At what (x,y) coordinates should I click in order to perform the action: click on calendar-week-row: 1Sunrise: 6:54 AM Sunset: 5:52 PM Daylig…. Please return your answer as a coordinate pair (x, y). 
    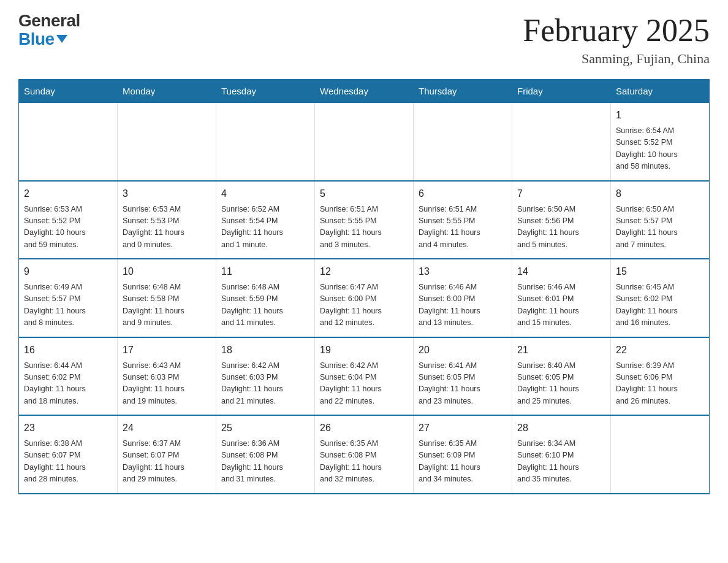
    Looking at the image, I should click on (364, 142).